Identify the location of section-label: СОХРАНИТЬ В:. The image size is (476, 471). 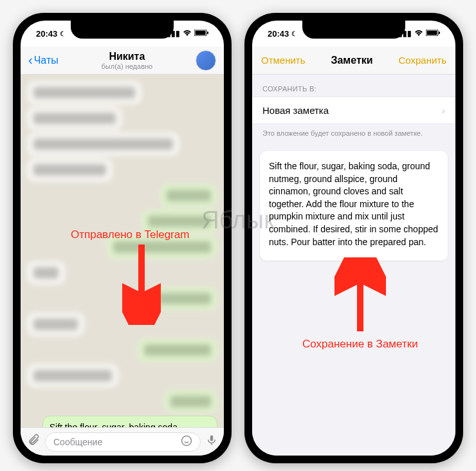
(354, 86).